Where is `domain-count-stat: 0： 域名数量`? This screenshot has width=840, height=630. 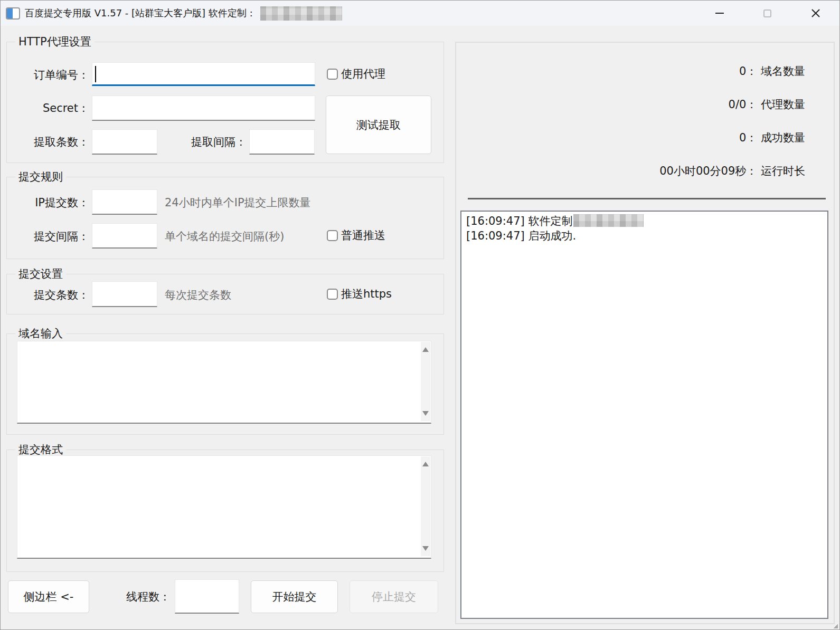 domain-count-stat: 0： 域名数量 is located at coordinates (772, 71).